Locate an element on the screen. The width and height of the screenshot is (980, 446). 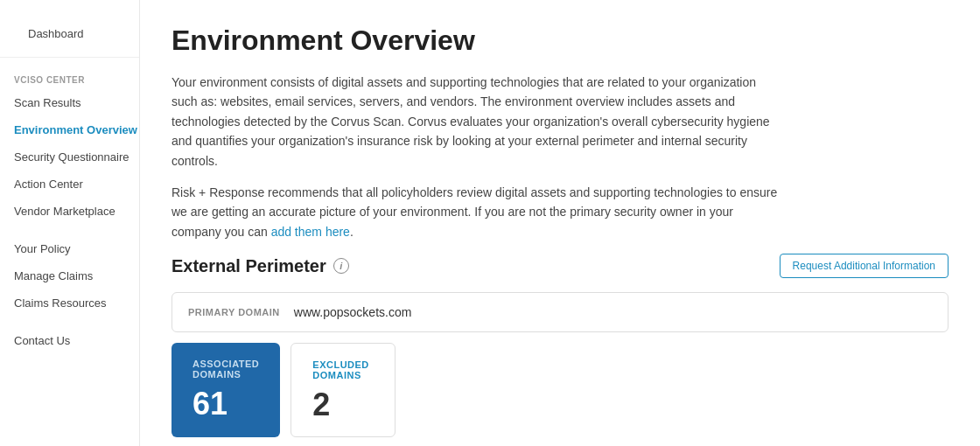
sidebar-item-your-policy: Your Policy is located at coordinates (70, 248).